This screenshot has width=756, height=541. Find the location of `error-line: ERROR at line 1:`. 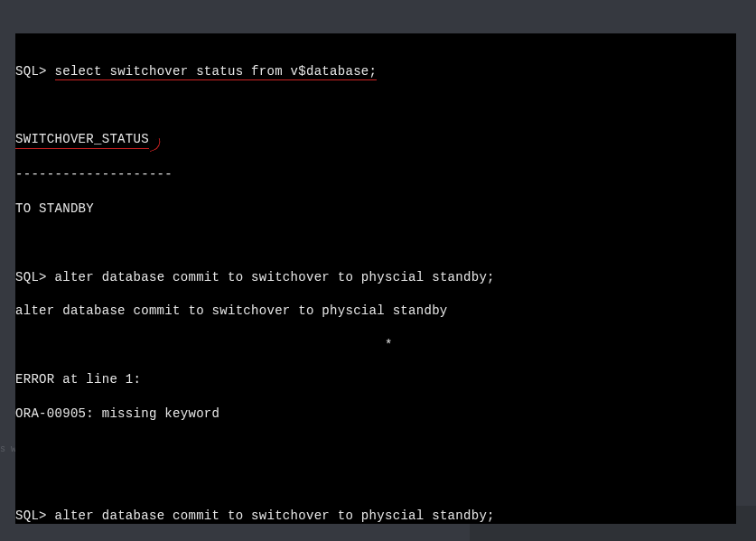

error-line: ERROR at line 1: is located at coordinates (376, 379).